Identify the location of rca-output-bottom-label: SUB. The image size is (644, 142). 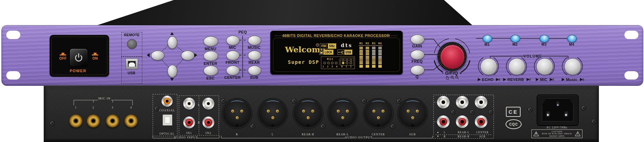
(482, 137).